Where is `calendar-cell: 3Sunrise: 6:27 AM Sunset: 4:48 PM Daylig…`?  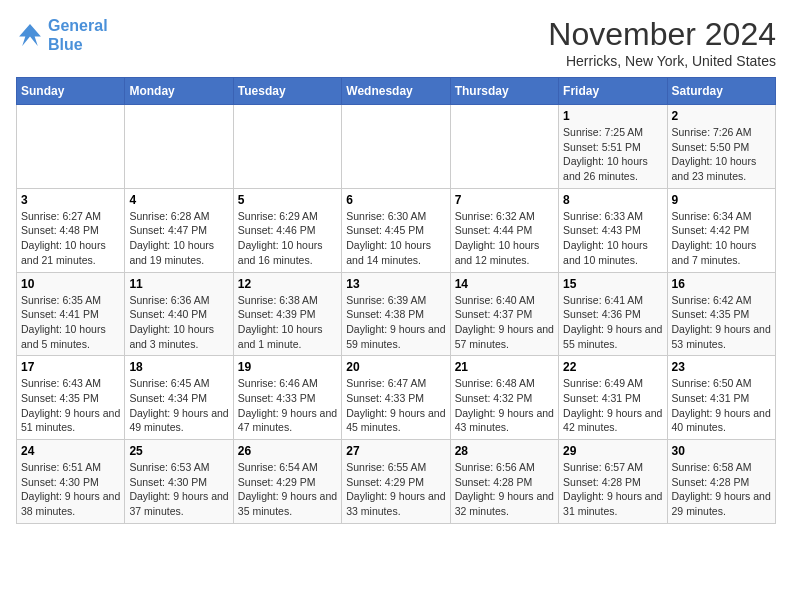
calendar-cell: 3Sunrise: 6:27 AM Sunset: 4:48 PM Daylig… is located at coordinates (71, 230).